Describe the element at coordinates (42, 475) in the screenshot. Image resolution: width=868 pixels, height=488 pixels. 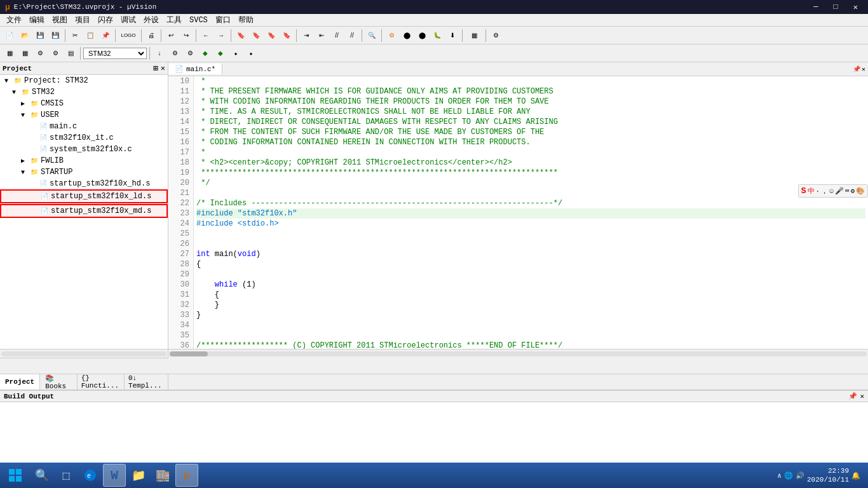
I see `taskbar-search: 🔍` at that location.